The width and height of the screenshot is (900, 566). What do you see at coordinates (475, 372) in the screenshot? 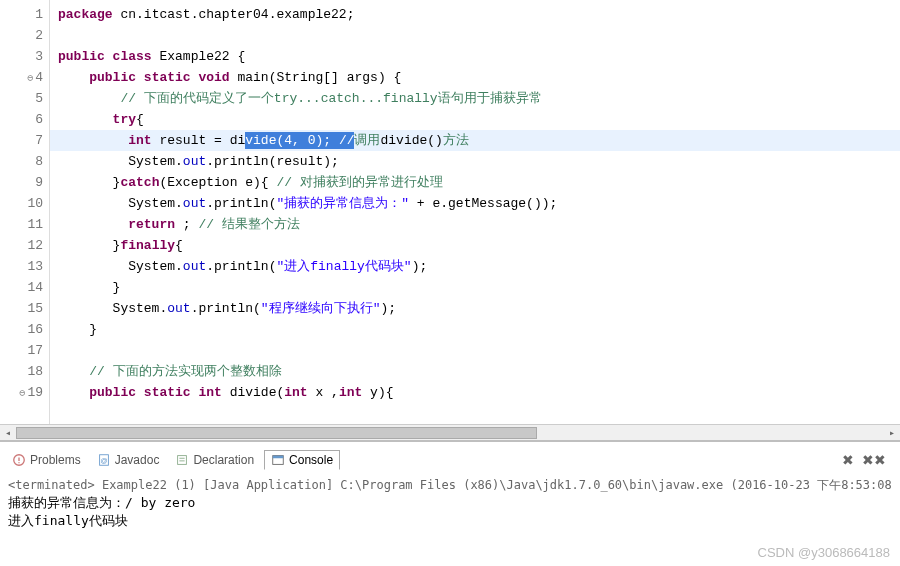
I see `code-line: // 下面的方法实现两个整数相除` at bounding box center [475, 372].